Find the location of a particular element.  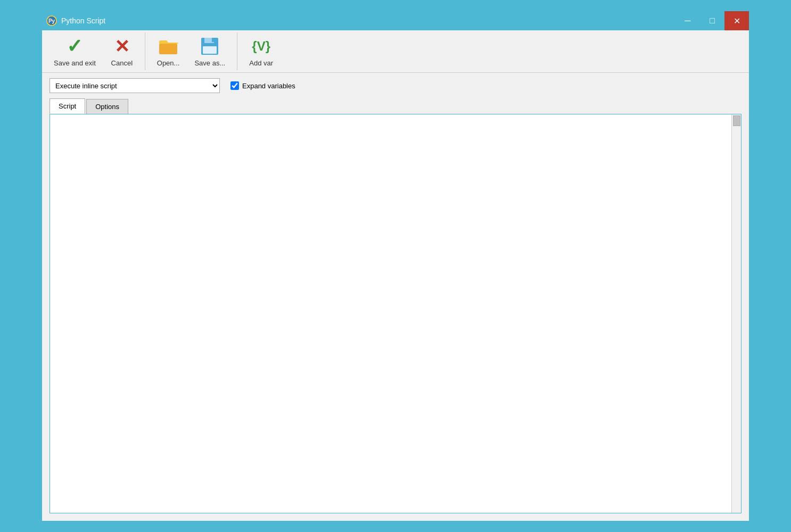

open-button: Open... is located at coordinates (168, 51).